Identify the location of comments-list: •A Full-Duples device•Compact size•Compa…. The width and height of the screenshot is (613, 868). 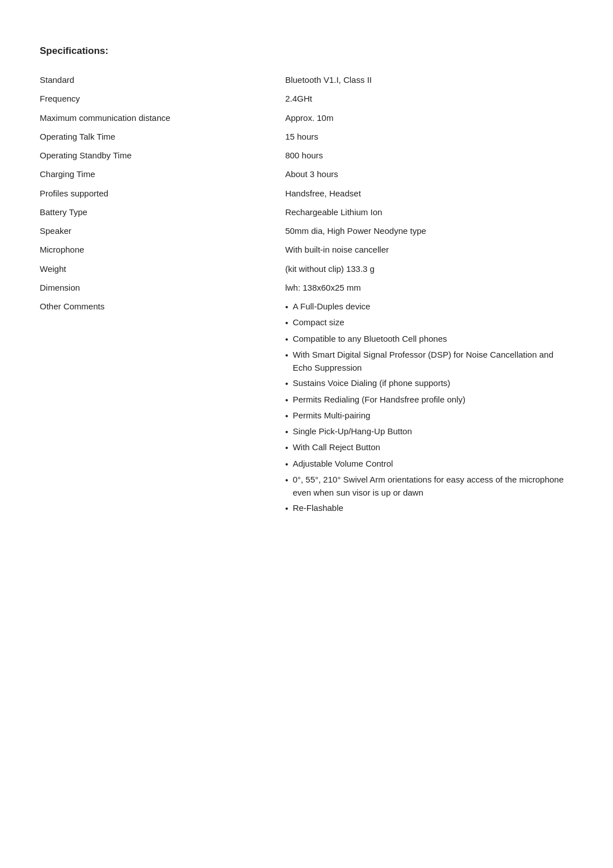
(429, 408).